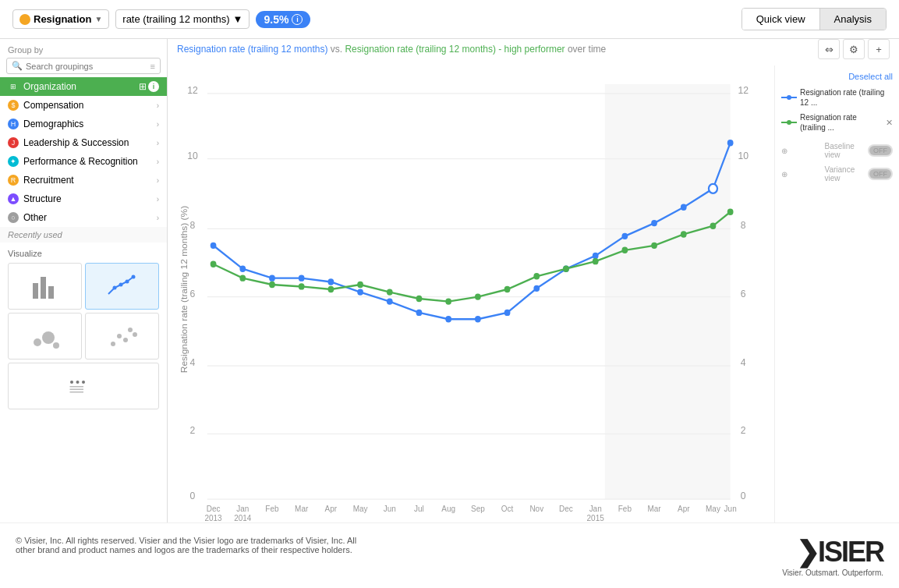 The image size is (899, 588). What do you see at coordinates (83, 105) in the screenshot?
I see `sidebar-item-compensation: $ Compensation ›` at bounding box center [83, 105].